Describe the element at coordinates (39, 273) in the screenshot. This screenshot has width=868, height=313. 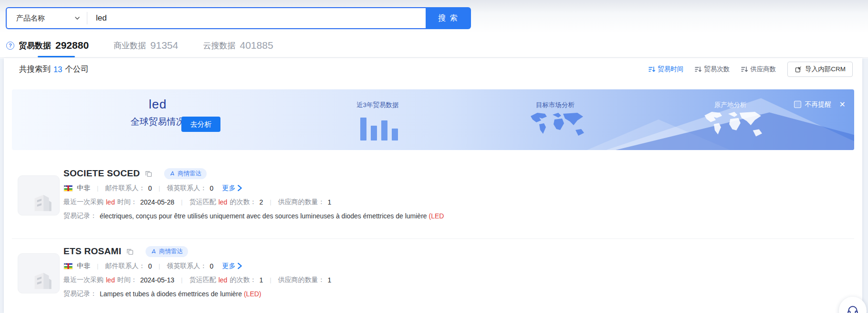
I see `company-logo-placeholder` at that location.